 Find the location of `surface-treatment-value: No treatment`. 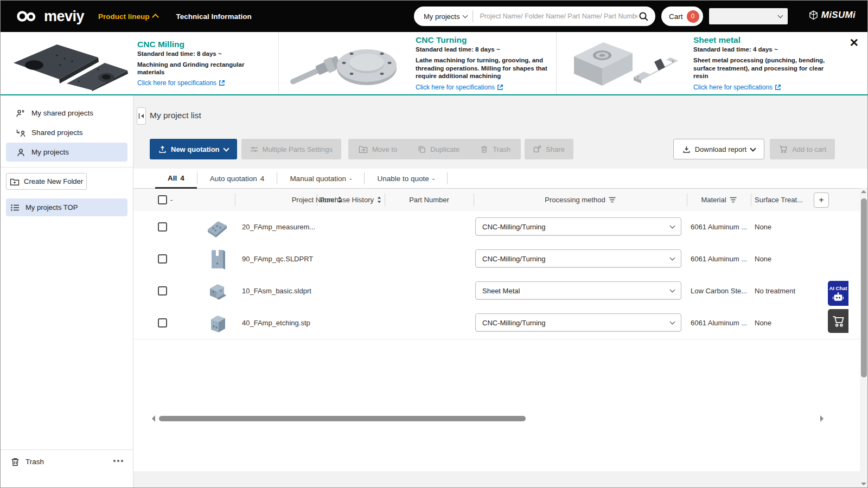

surface-treatment-value: No treatment is located at coordinates (775, 291).